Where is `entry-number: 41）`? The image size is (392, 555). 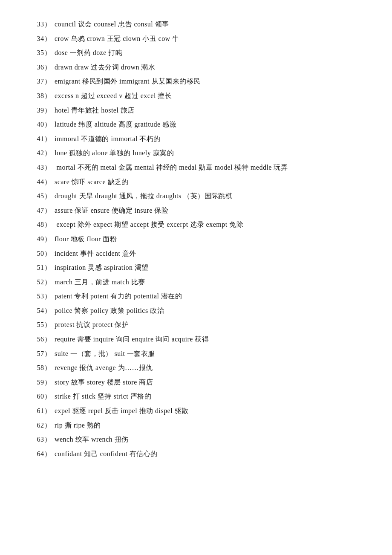 entry-number: 41） is located at coordinates (43, 139).